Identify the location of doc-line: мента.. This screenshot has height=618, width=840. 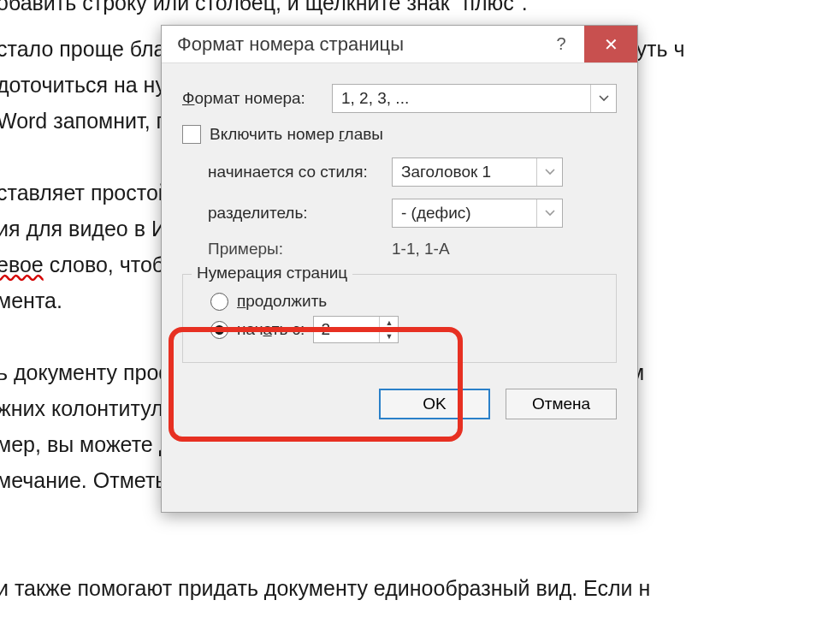
(31, 300).